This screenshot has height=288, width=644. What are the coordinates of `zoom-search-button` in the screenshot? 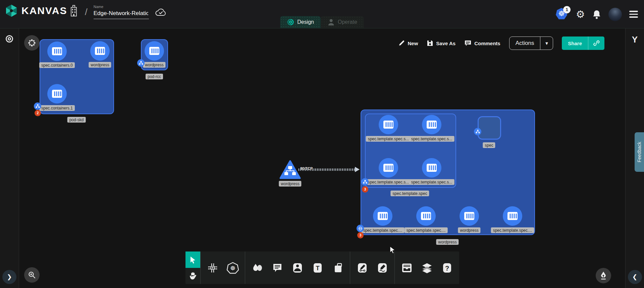 It's located at (32, 275).